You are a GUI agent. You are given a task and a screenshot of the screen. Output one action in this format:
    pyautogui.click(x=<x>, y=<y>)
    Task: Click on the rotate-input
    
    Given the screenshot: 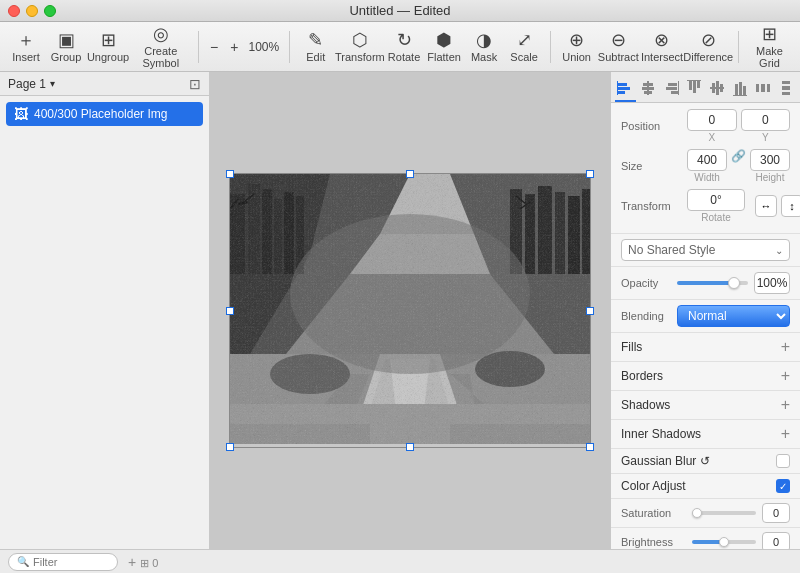 What is the action you would take?
    pyautogui.click(x=716, y=200)
    